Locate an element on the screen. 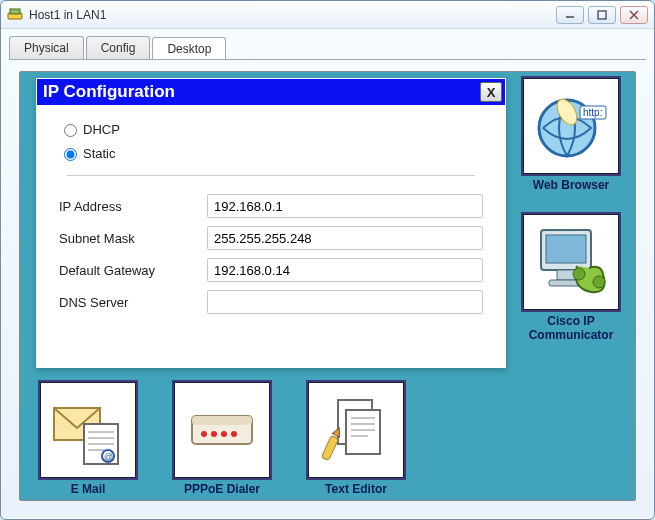 This screenshot has height=520, width=655. close-icon: X is located at coordinates (492, 92).